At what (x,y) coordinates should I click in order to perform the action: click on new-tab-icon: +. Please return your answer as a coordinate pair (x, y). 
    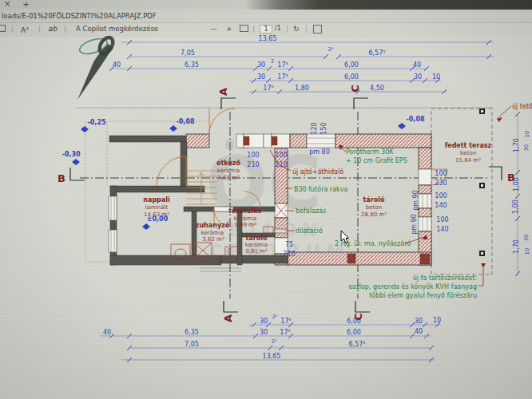
    Looking at the image, I should click on (26, 5).